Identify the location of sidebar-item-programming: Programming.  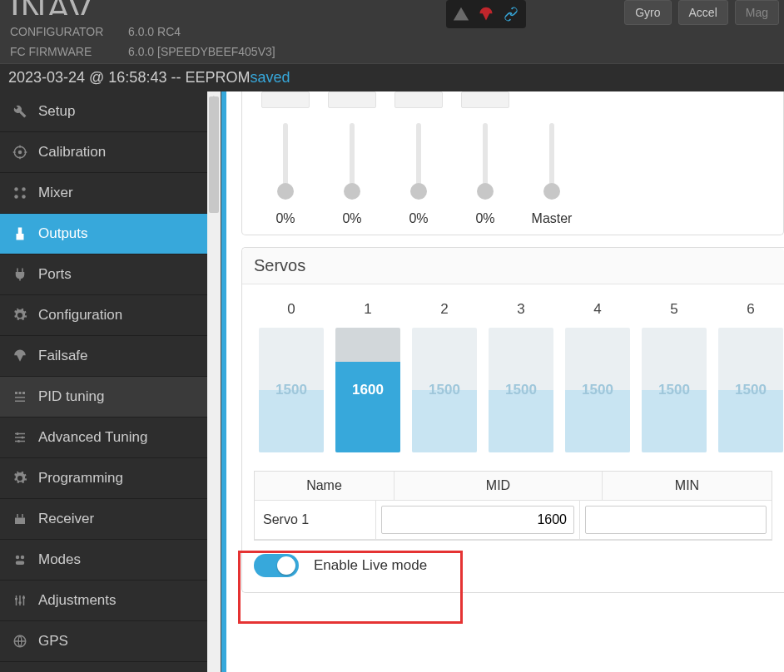
(110, 479).